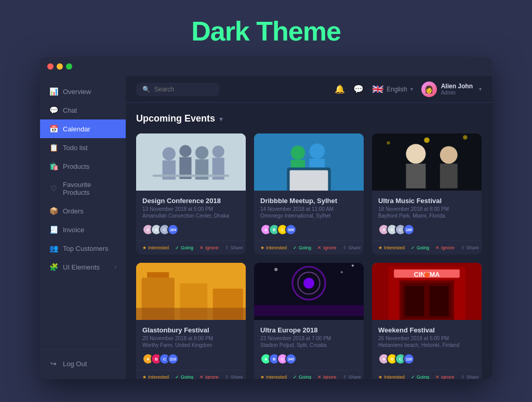  Describe the element at coordinates (83, 230) in the screenshot. I see `sidebar-item-invoice: 🧾 Invoice` at that location.